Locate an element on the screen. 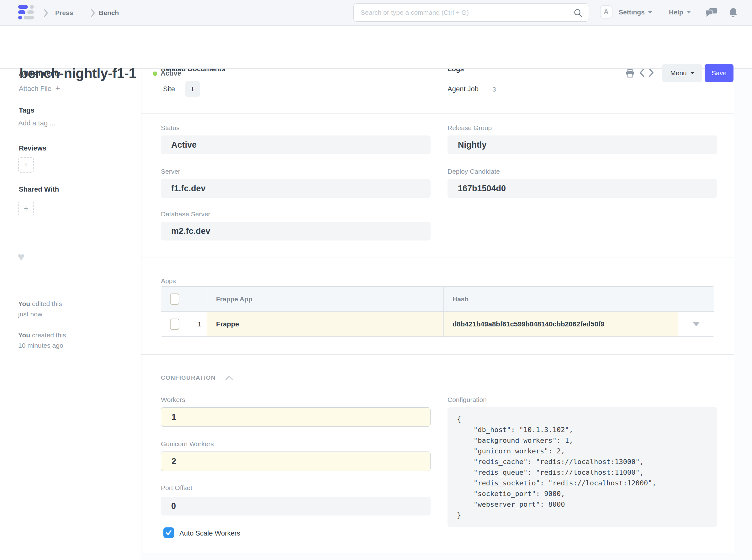 The height and width of the screenshot is (560, 752). search-input is located at coordinates (466, 13).